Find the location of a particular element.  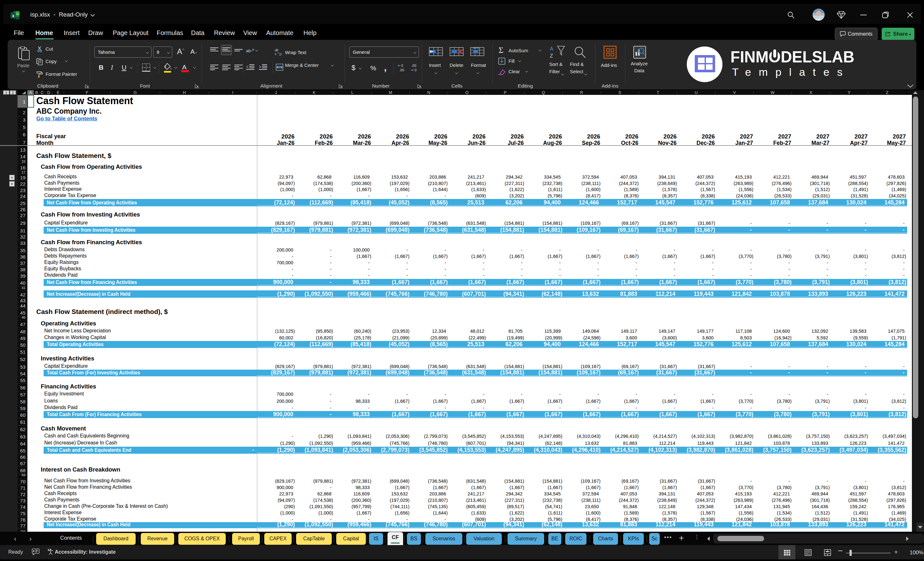

svg-text: A is located at coordinates (552, 49).